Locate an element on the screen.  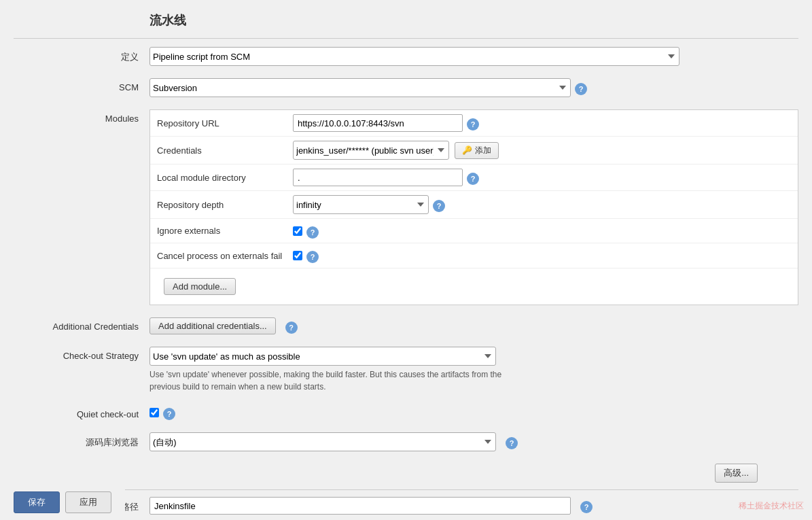
local-module-label: Local module directory is located at coordinates (225, 178).